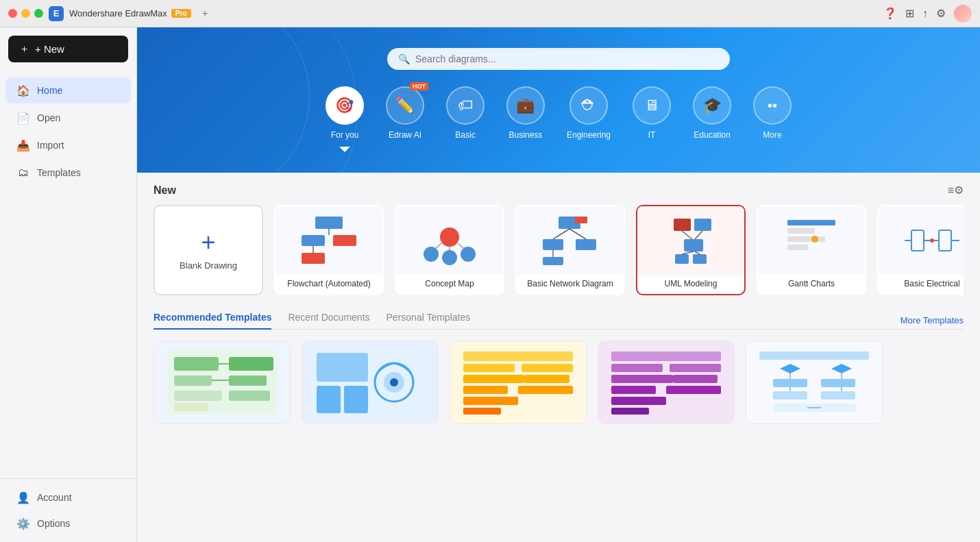 This screenshot has height=542, width=980. I want to click on tab-recent: Recent Documents, so click(329, 321).